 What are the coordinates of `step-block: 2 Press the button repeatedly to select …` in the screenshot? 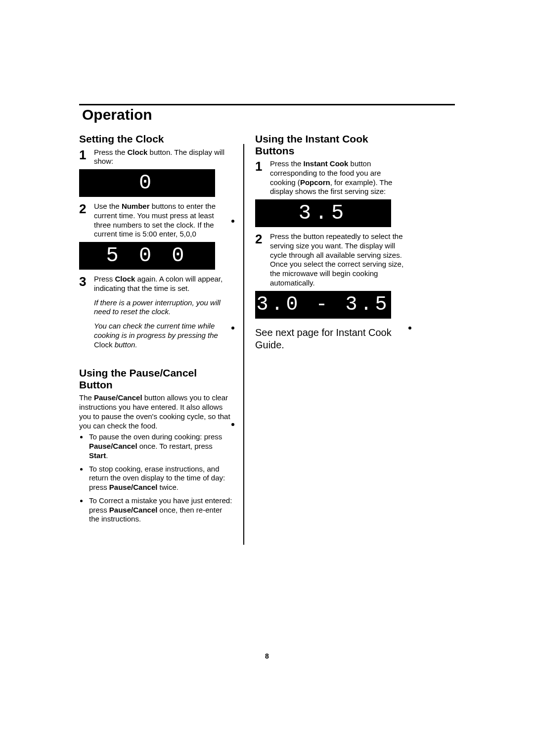 It's located at (332, 260).